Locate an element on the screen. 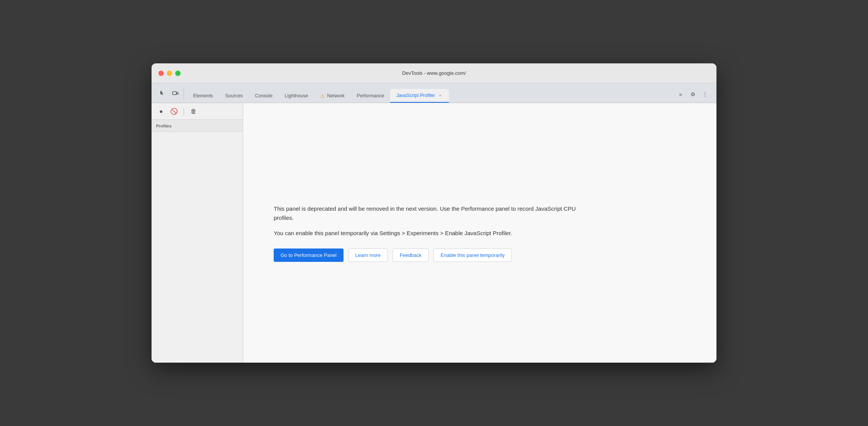  window-title: DevTools - www.google.com/ is located at coordinates (434, 73).